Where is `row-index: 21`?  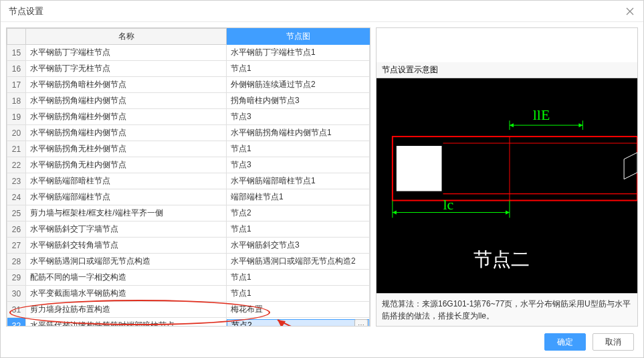
row-index: 21 is located at coordinates (17, 149).